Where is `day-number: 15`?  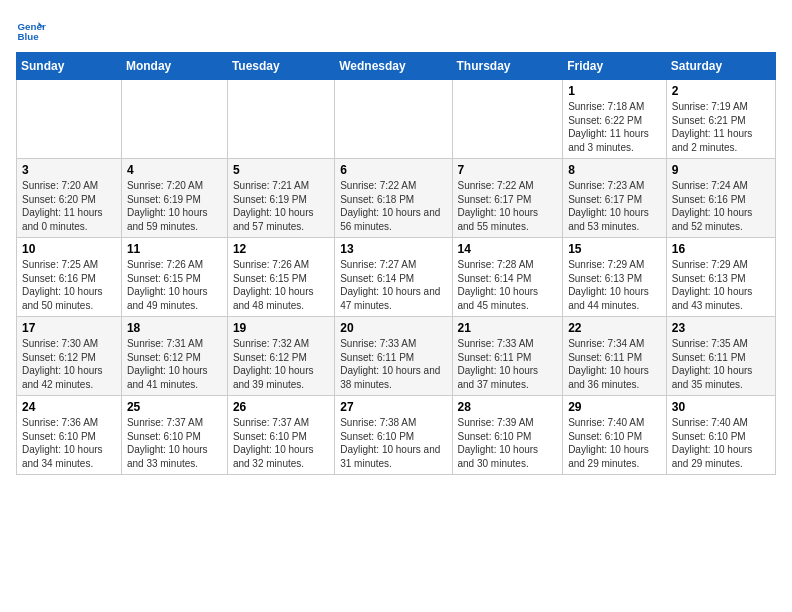
day-number: 15 is located at coordinates (614, 249).